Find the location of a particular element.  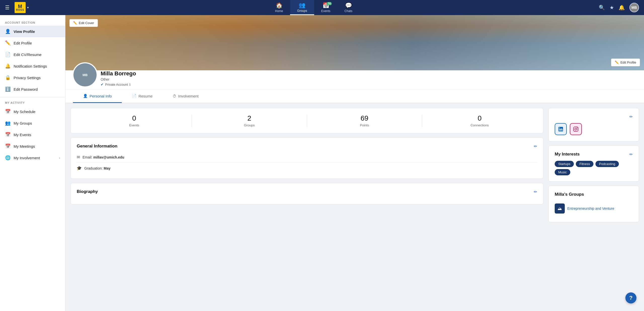

account-section-label: ACCOUNT SECTION is located at coordinates (33, 22).